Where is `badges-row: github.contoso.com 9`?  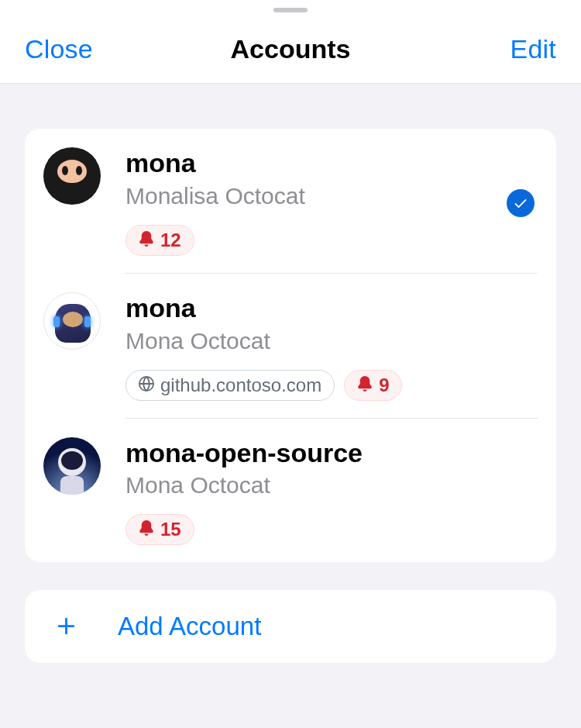 badges-row: github.contoso.com 9 is located at coordinates (332, 385).